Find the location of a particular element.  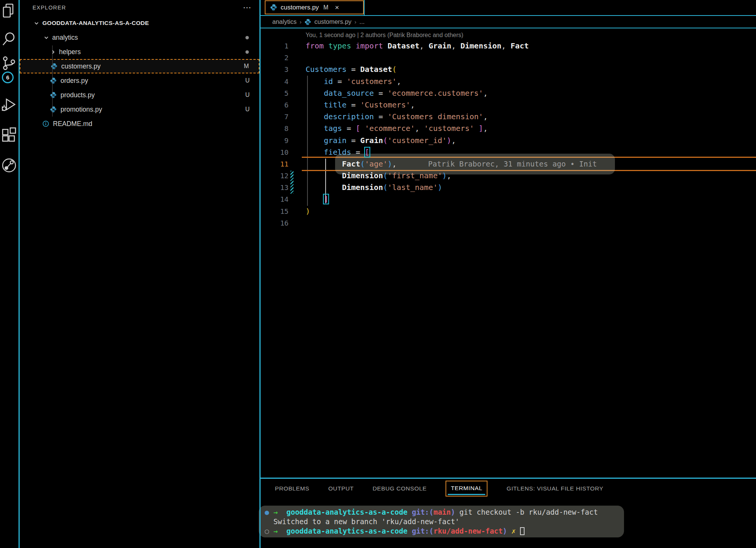

code-line: 5 data_source = 'ecommerce.customers', is located at coordinates (508, 93).